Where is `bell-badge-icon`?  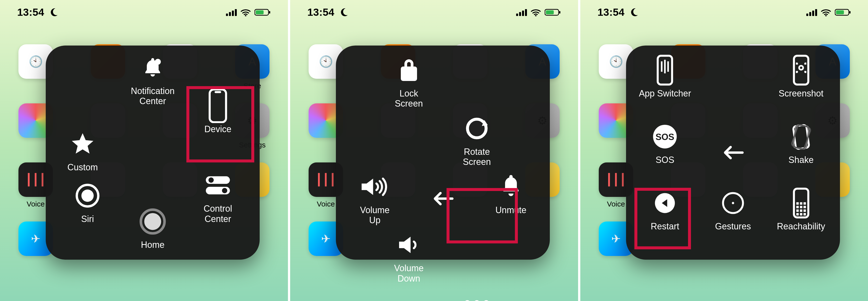
bell-badge-icon is located at coordinates (153, 67).